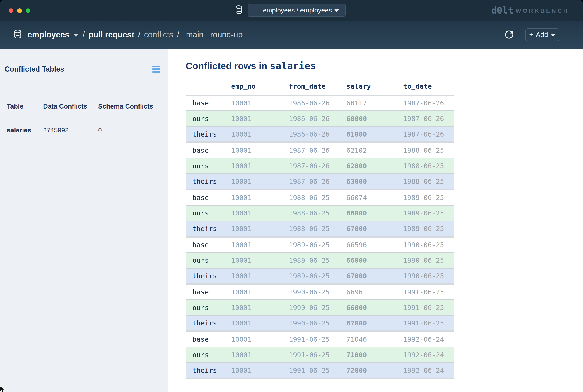 Image resolution: width=583 pixels, height=392 pixels. What do you see at coordinates (318, 339) in the screenshot?
I see `cell-from_date: 1991-06-25` at bounding box center [318, 339].